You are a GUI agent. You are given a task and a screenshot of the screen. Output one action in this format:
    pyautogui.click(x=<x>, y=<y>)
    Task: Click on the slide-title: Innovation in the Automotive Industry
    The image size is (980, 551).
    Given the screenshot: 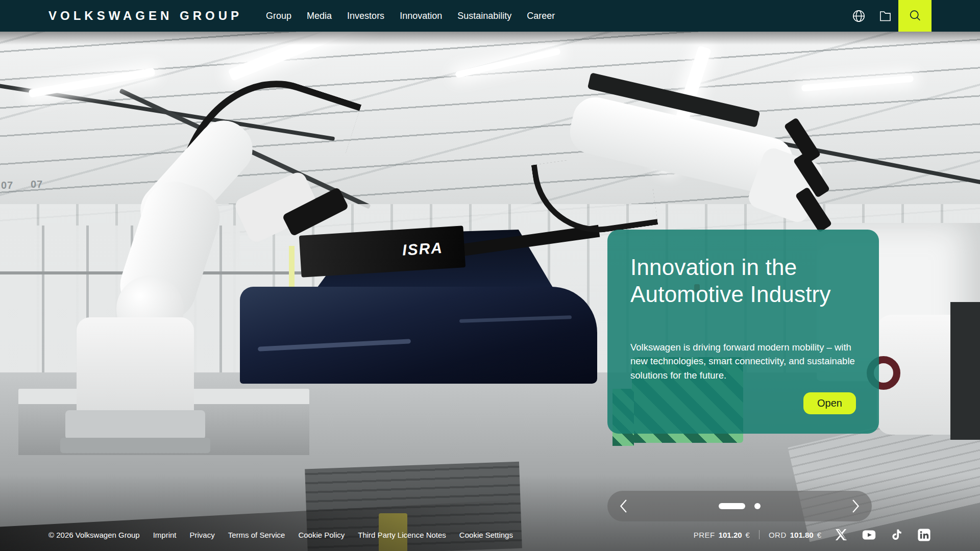 What is the action you would take?
    pyautogui.click(x=743, y=281)
    